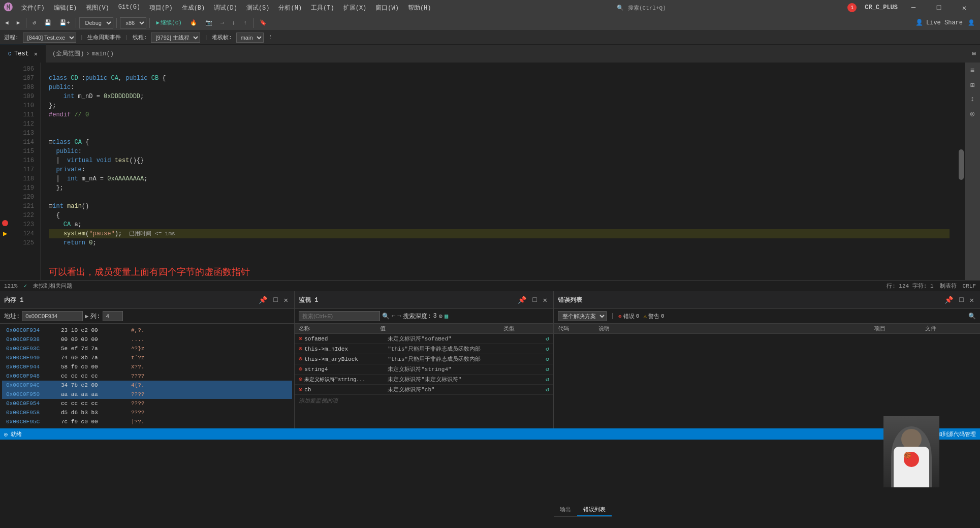  I want to click on menu-analyze: 分析(N), so click(290, 8).